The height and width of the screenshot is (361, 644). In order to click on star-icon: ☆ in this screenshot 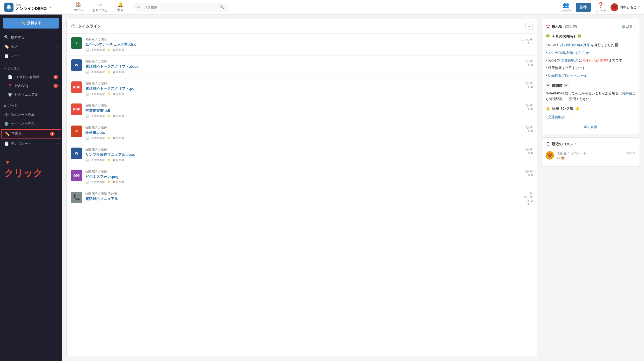, I will do `click(100, 5)`.